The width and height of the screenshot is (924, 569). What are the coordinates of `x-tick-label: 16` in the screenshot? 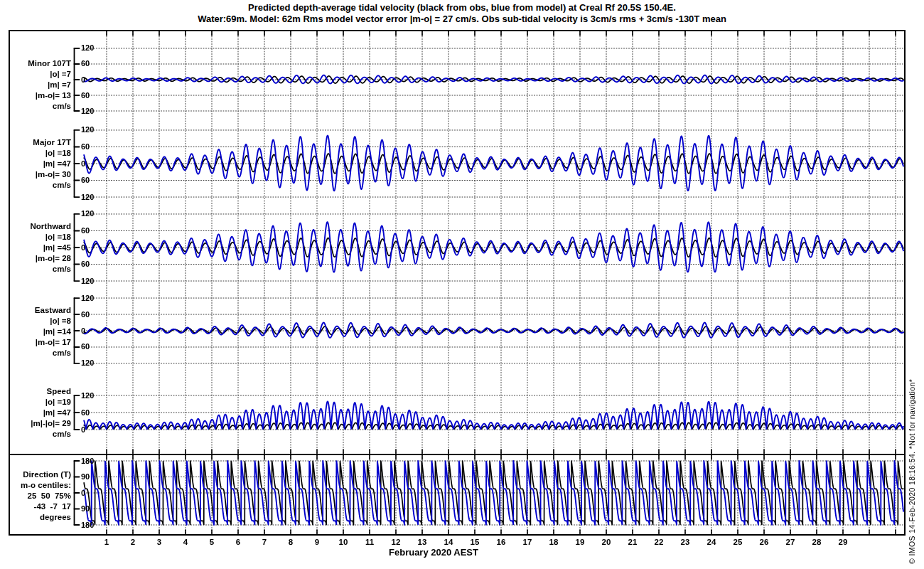 It's located at (501, 542).